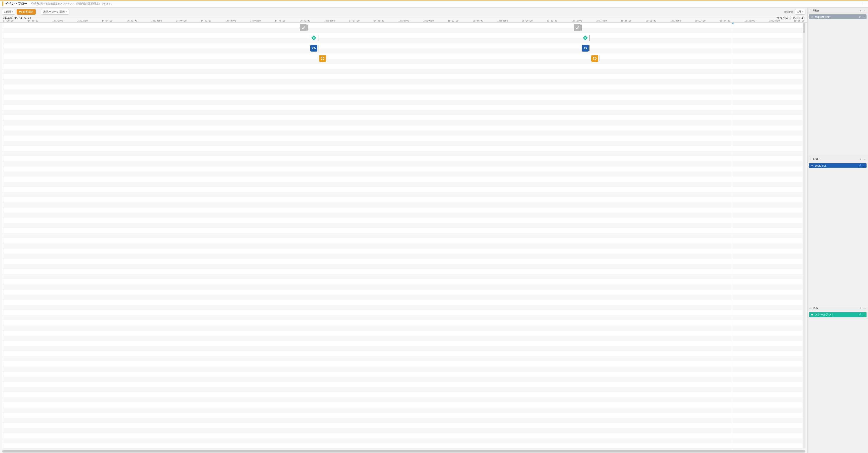 The height and width of the screenshot is (453, 868). What do you see at coordinates (838, 85) in the screenshot?
I see `panel-filter-body: request_limit ⌄` at bounding box center [838, 85].